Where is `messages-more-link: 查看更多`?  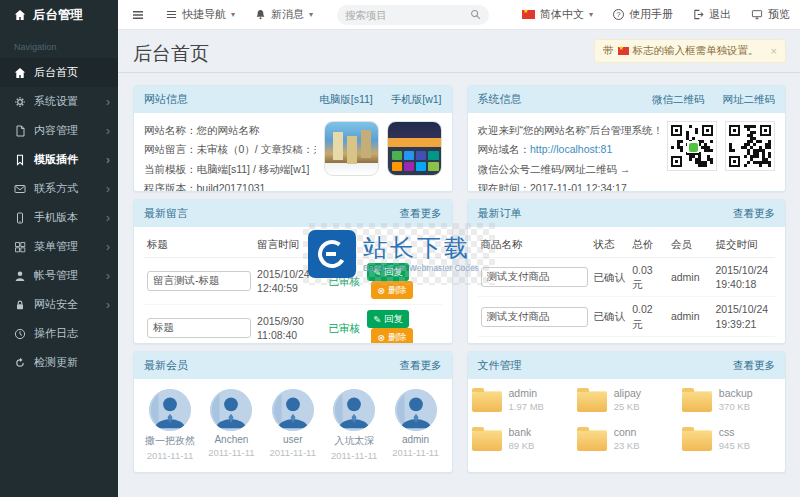
messages-more-link: 查看更多 is located at coordinates (421, 214).